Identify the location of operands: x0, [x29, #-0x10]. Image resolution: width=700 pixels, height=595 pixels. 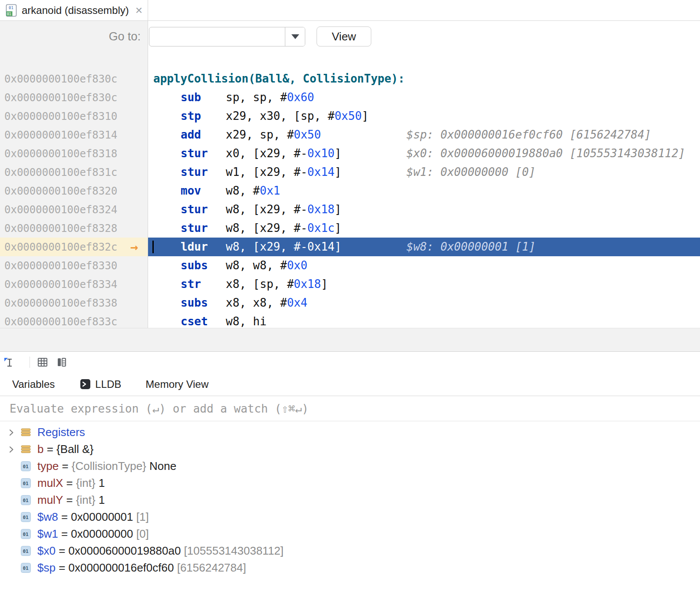
(284, 153).